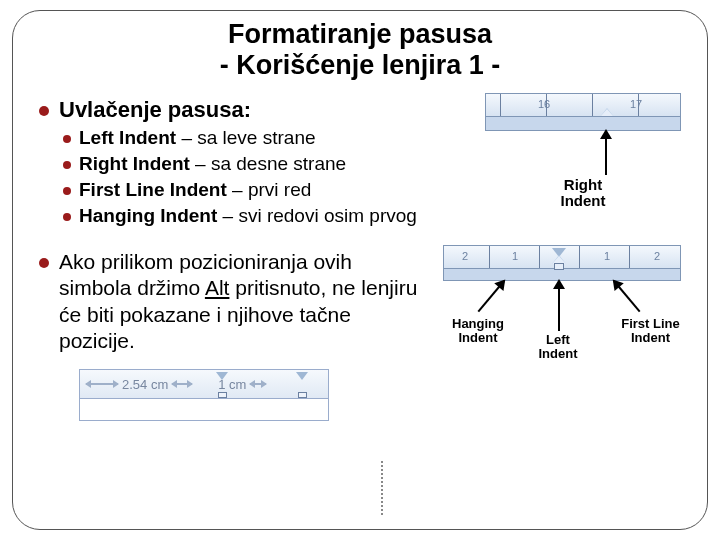 This screenshot has height=540, width=720. Describe the element at coordinates (238, 303) in the screenshot. I see `alt-key-text: Ako prilikom pozicioniranja ovih simbola…` at that location.